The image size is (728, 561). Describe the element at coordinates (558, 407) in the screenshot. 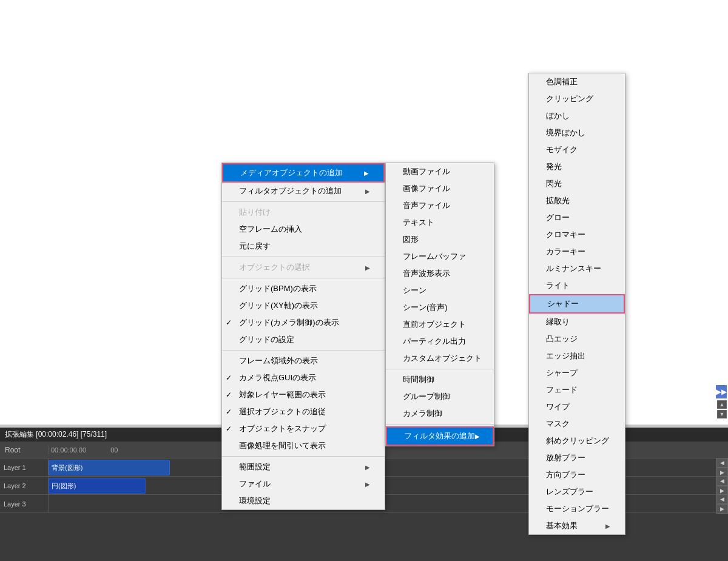

I see `filter-wipe-label: ワイプ` at that location.